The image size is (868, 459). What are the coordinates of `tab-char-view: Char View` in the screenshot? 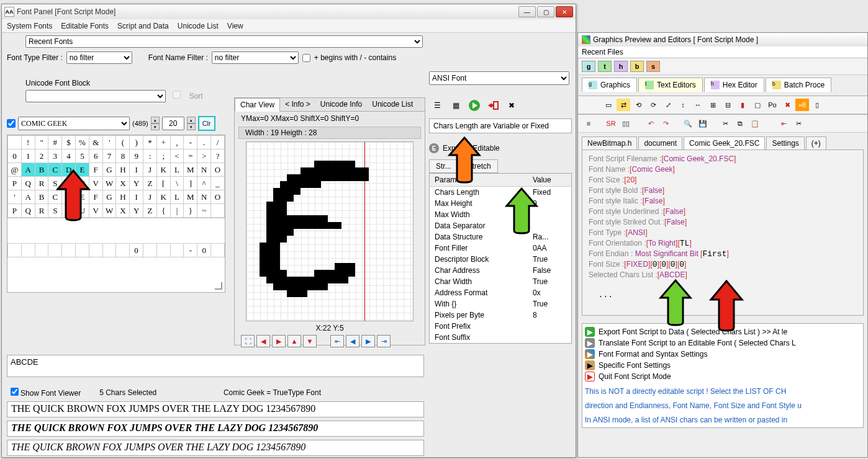 It's located at (257, 105).